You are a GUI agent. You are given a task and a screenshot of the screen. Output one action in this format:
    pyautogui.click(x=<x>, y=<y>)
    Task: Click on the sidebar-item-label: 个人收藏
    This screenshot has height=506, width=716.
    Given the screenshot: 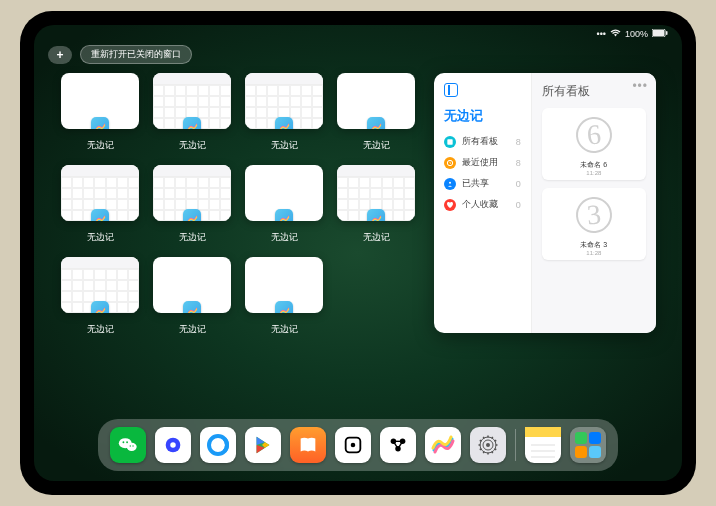 What is the action you would take?
    pyautogui.click(x=480, y=204)
    